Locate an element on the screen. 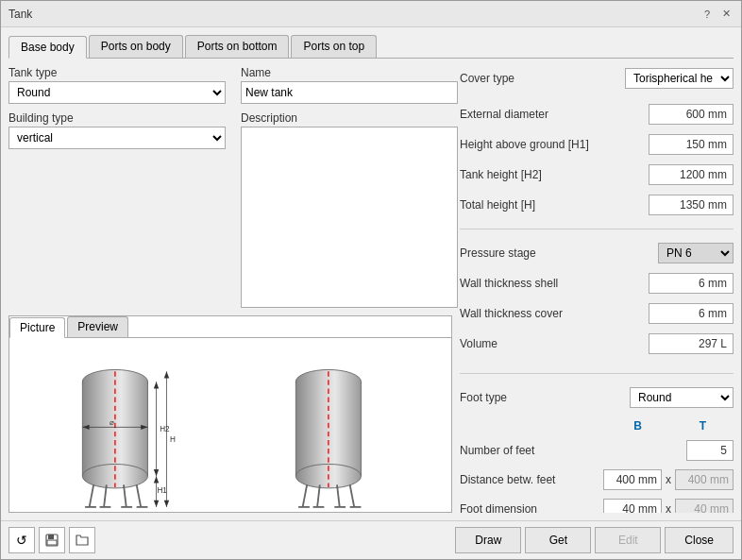 The image size is (742, 560). total-height-value: 1350 mm is located at coordinates (691, 205).